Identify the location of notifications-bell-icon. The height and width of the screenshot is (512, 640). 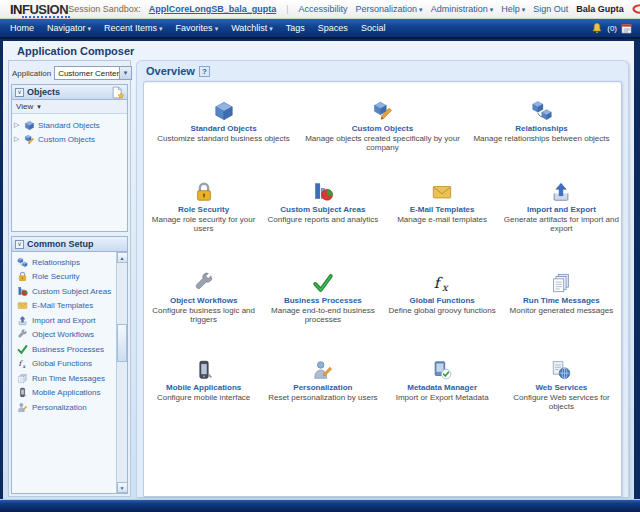
(597, 28).